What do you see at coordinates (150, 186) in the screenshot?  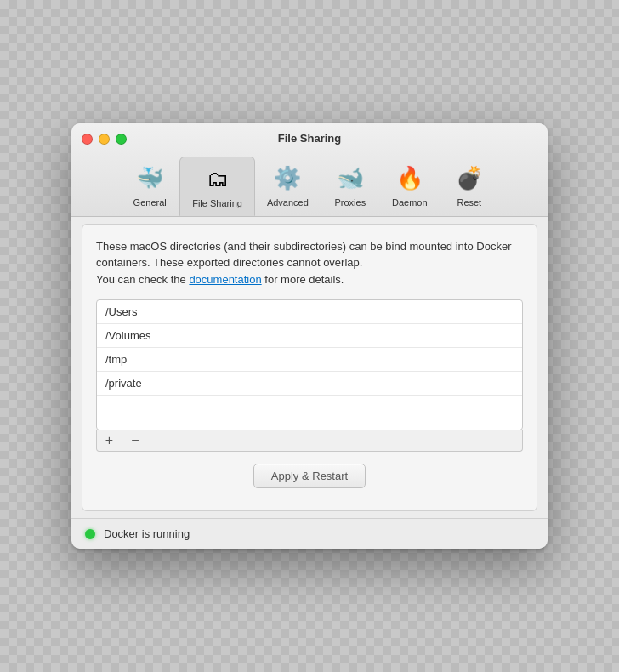 I see `tab-general: 🐳 General` at bounding box center [150, 186].